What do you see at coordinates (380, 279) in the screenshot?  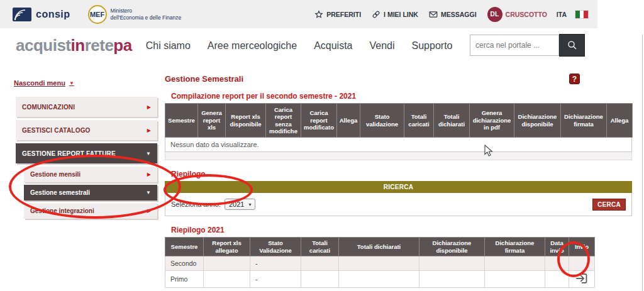 I see `table-row-primo: Primo -` at bounding box center [380, 279].